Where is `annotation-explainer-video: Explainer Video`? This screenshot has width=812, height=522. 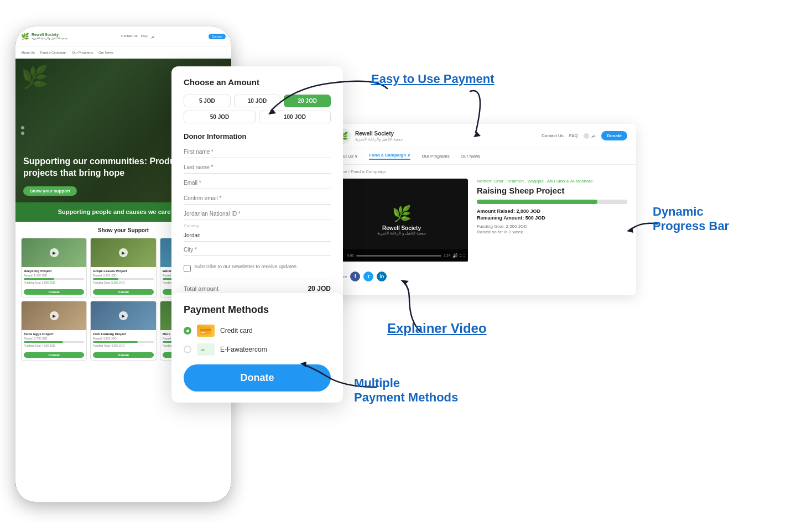
annotation-explainer-video: Explainer Video is located at coordinates (437, 328).